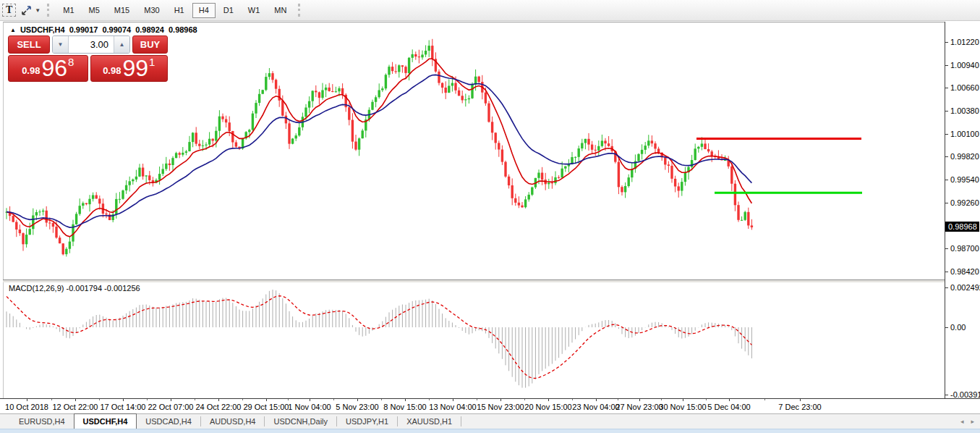 The height and width of the screenshot is (433, 980). Describe the element at coordinates (965, 287) in the screenshot. I see `macd-axis-label: 0.002492` at that location.